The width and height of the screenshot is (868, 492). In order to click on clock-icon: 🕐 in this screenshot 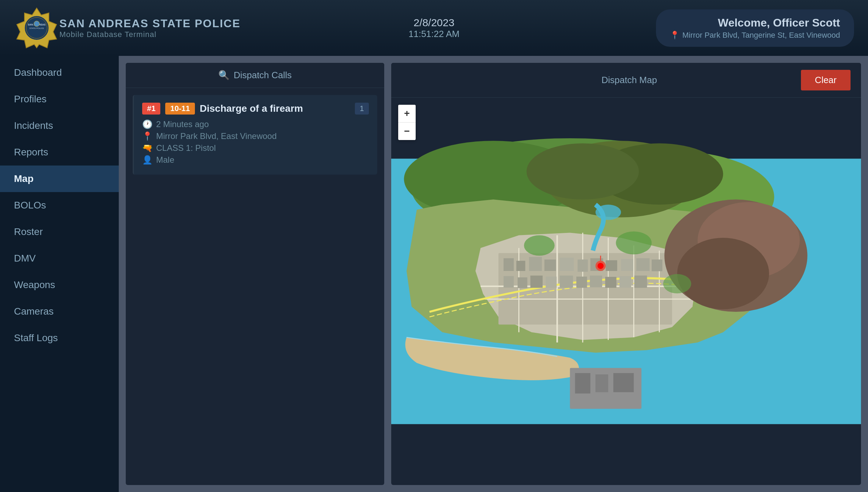, I will do `click(147, 124)`.